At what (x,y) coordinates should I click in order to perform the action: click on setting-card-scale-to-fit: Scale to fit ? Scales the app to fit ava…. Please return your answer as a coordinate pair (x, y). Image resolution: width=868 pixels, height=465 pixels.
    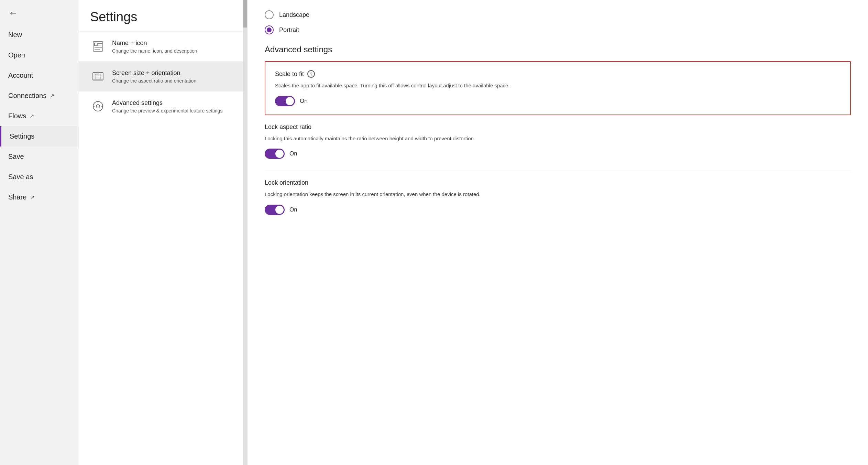
    Looking at the image, I should click on (558, 88).